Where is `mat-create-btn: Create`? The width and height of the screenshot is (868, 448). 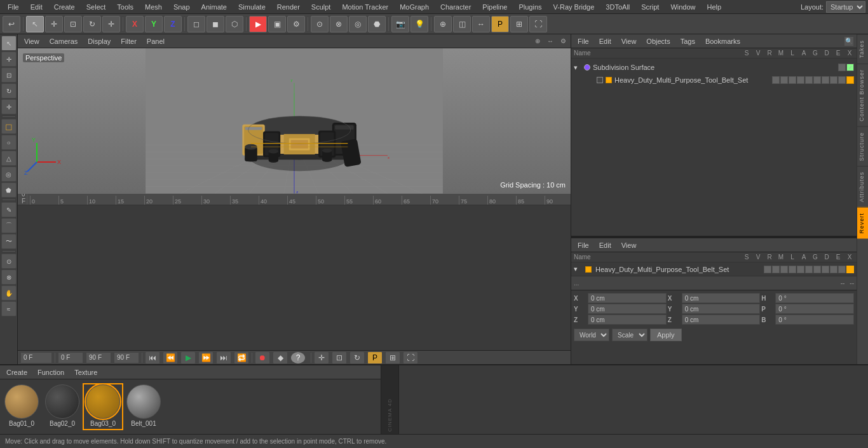
mat-create-btn: Create is located at coordinates (17, 372).